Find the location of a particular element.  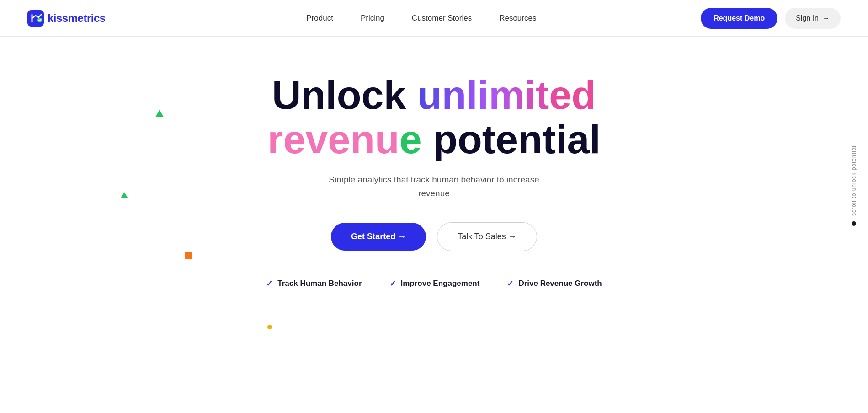

logo: kissmetrics is located at coordinates (67, 18).